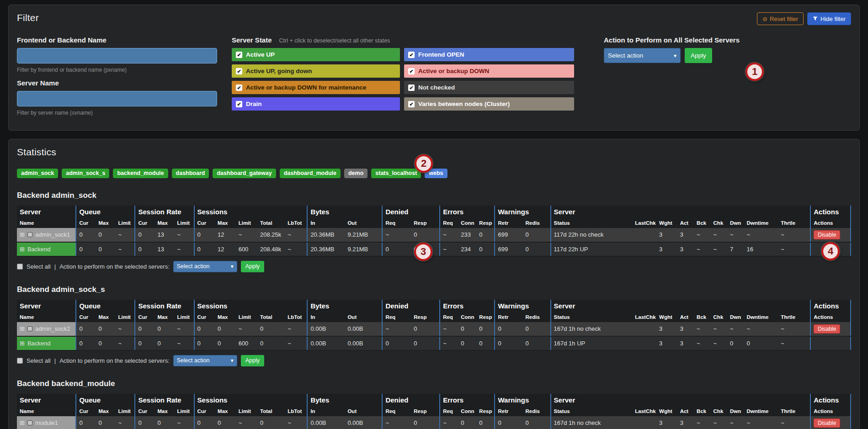 The width and height of the screenshot is (868, 429). I want to click on reset-filter-label: Reset filter, so click(784, 19).